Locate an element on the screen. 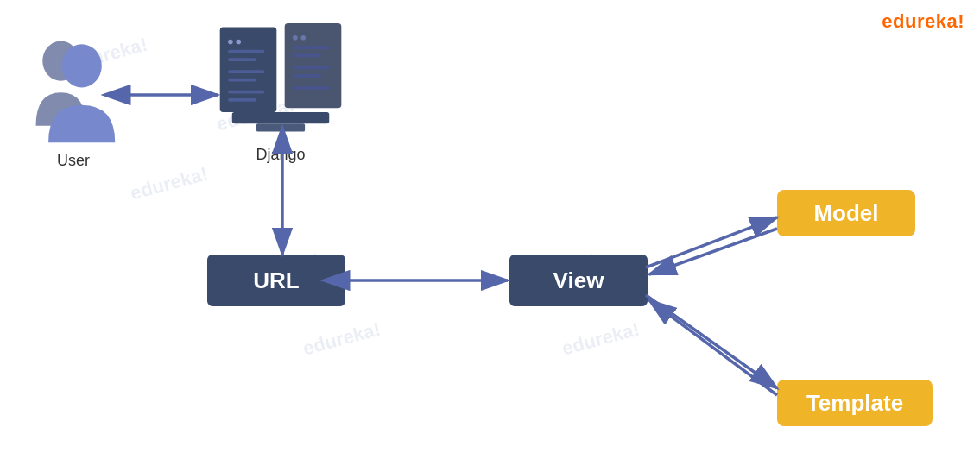  url-box: URL is located at coordinates (276, 280).